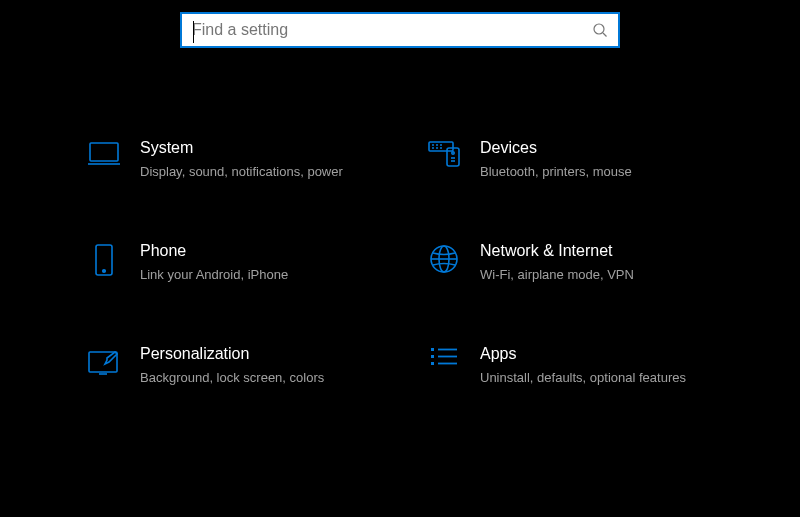 This screenshot has height=517, width=800. Describe the element at coordinates (194, 32) in the screenshot. I see `text-cursor` at that location.